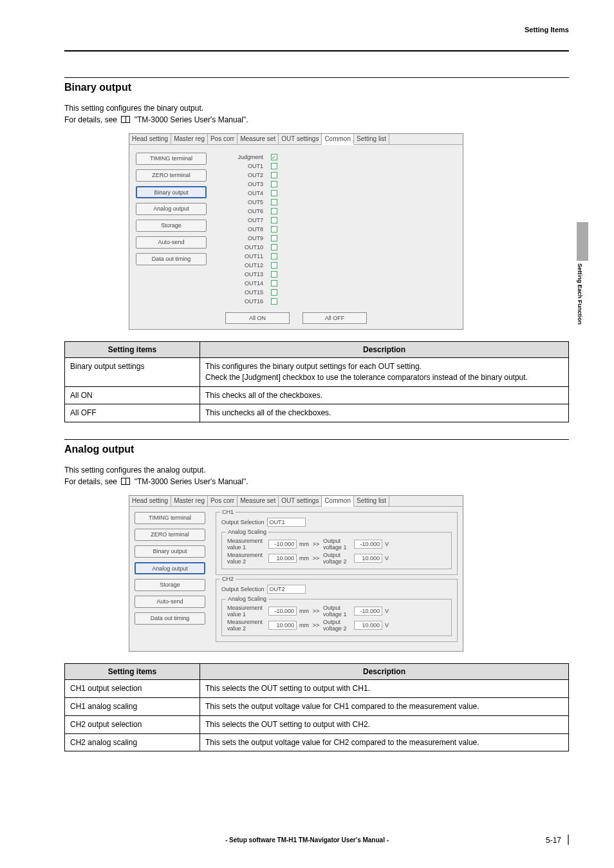  I want to click on book-icon, so click(126, 482).